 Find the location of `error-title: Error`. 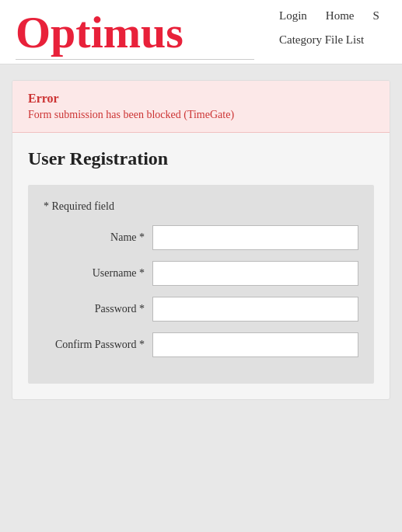

error-title: Error is located at coordinates (201, 99).